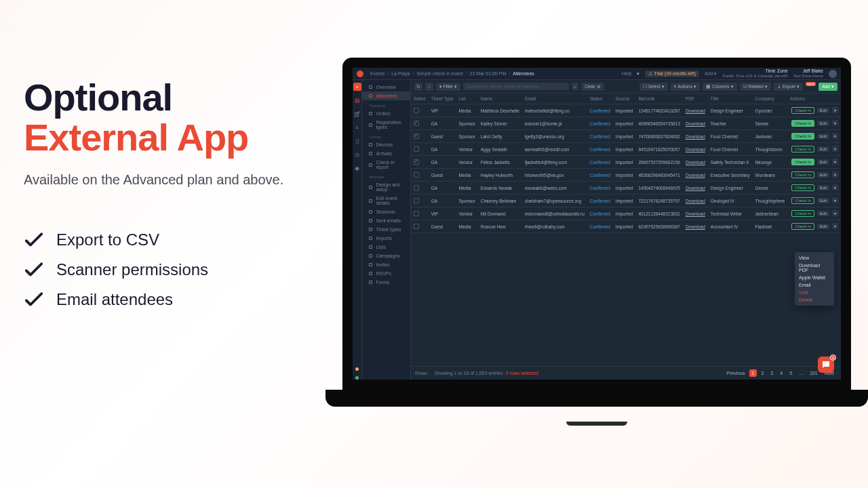 This screenshot has height=488, width=868. Describe the element at coordinates (386, 282) in the screenshot. I see `sidebar-item: Forms` at that location.